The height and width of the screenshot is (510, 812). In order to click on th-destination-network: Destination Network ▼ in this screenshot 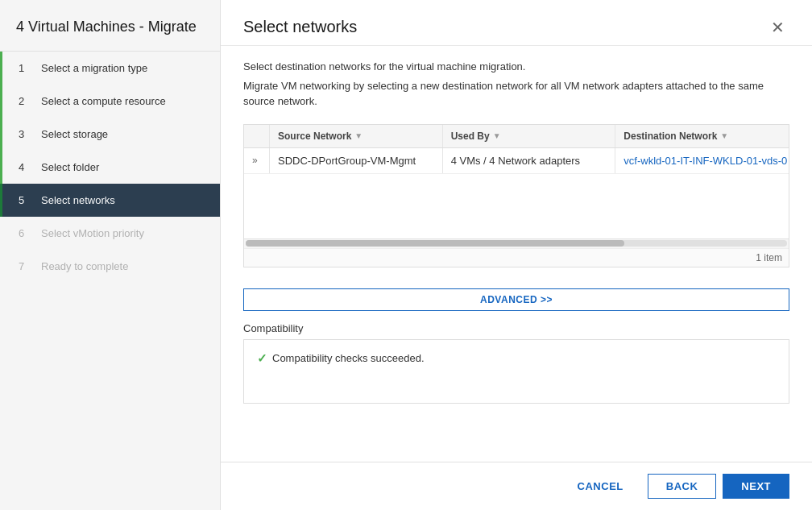, I will do `click(702, 136)`.